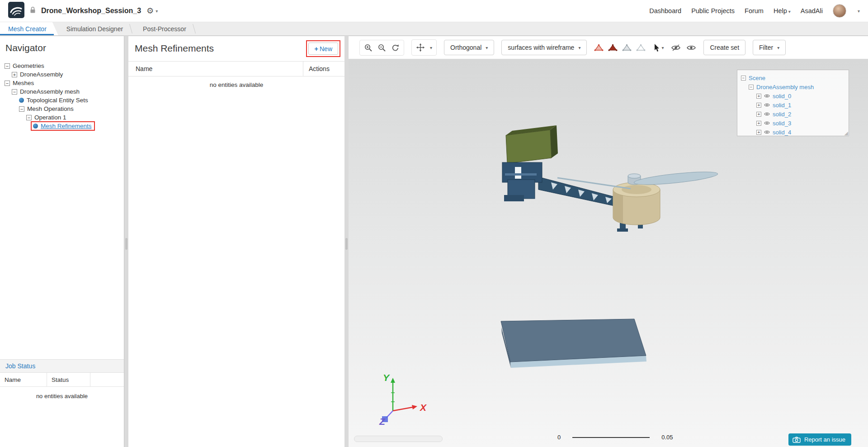 The width and height of the screenshot is (868, 447). I want to click on scale-bar: 0 0.05, so click(615, 437).